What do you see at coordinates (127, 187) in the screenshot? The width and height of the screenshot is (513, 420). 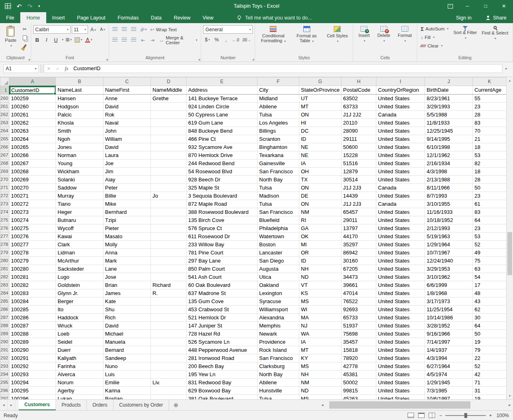 I see `cell-C271: Peter` at bounding box center [127, 187].